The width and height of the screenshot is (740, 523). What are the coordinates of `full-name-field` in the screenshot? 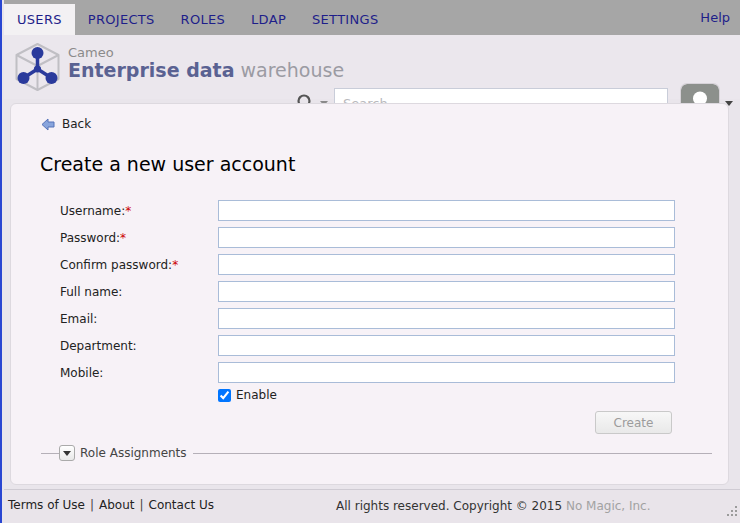 It's located at (446, 292).